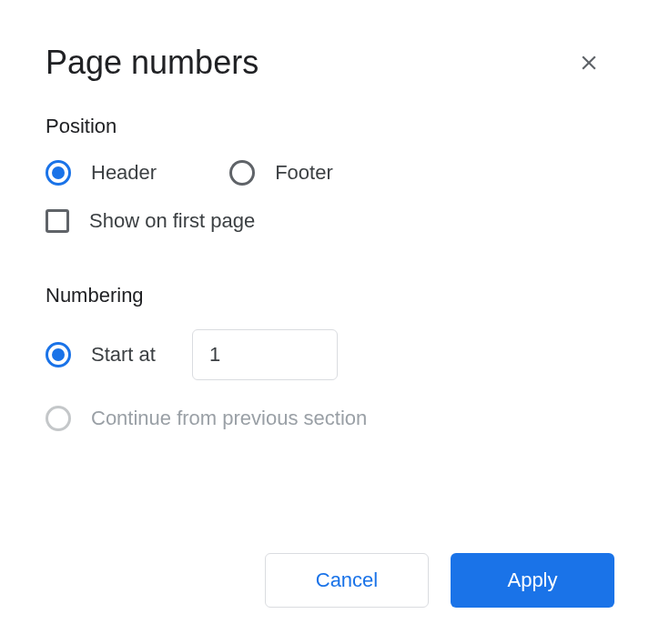 This screenshot has height=644, width=649. Describe the element at coordinates (324, 63) in the screenshot. I see `dialog-header: Page numbers` at that location.